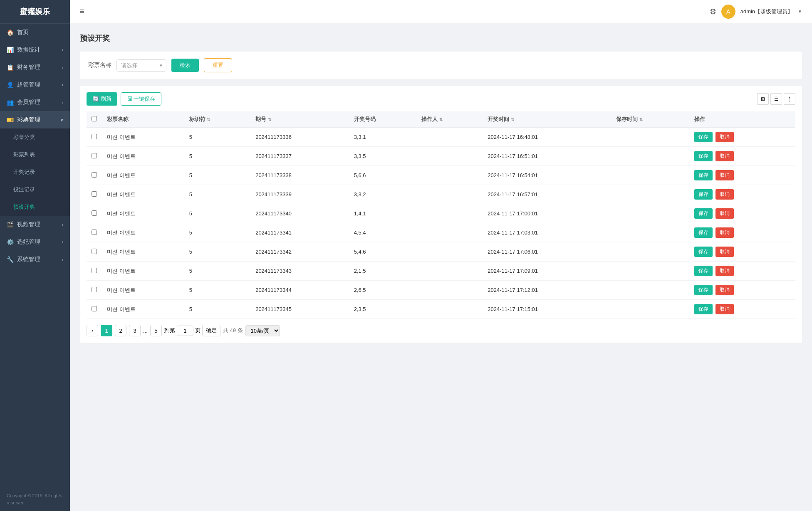  Describe the element at coordinates (185, 65) in the screenshot. I see `search-button: 检索` at that location.